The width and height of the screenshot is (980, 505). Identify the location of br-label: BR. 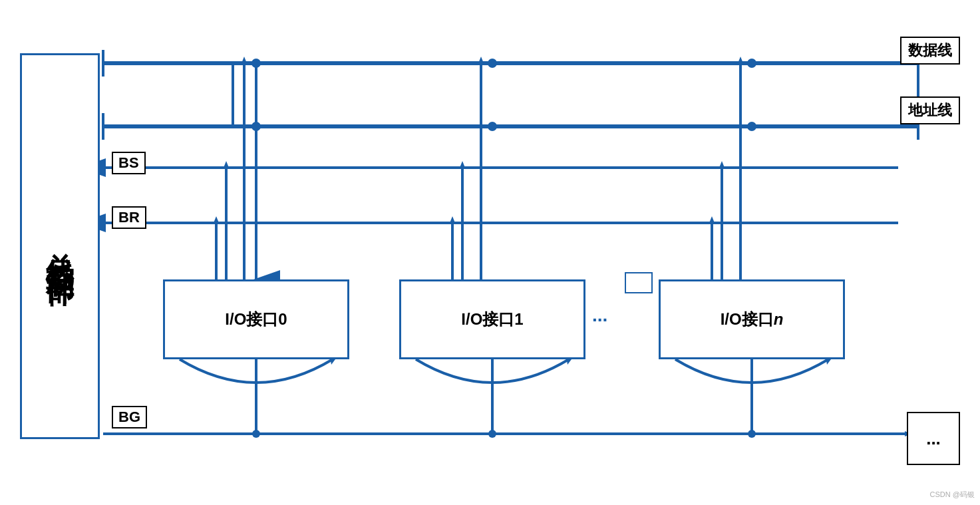
(129, 218).